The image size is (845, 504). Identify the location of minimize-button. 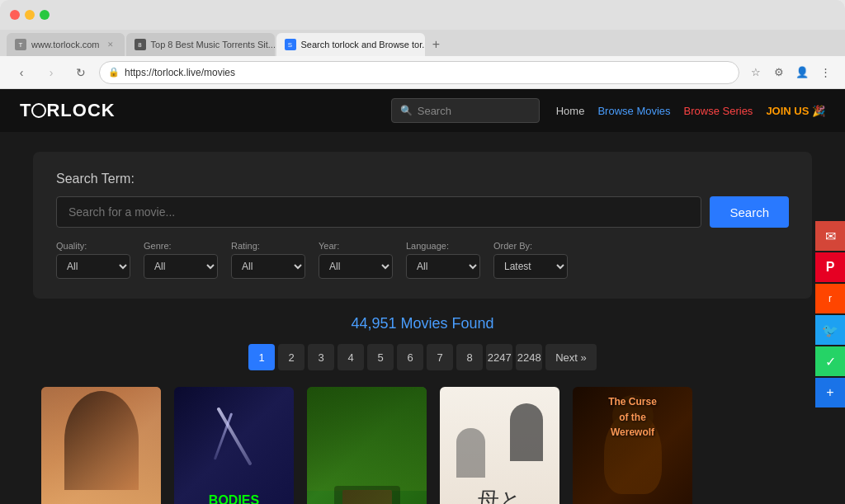
(30, 15).